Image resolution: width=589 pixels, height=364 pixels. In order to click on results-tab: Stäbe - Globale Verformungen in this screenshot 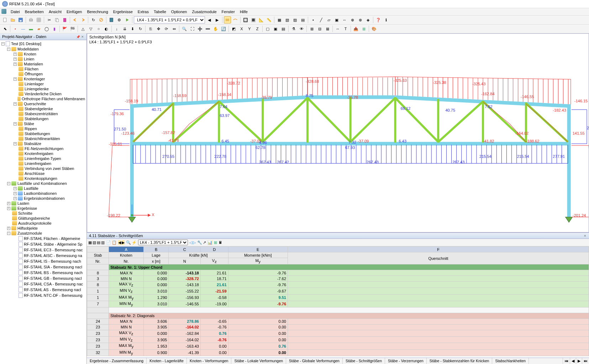, I will do `click(315, 361)`.